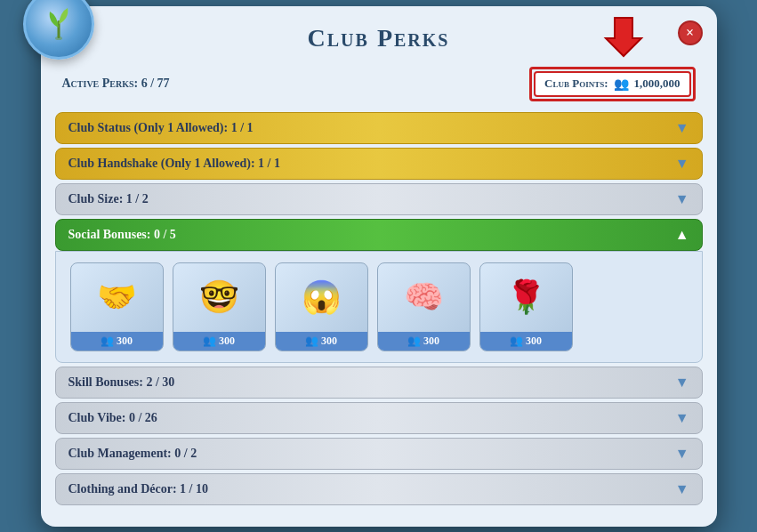  What do you see at coordinates (139, 489) in the screenshot?
I see `perk-label: Clothing and Décor: 1 / 10` at bounding box center [139, 489].